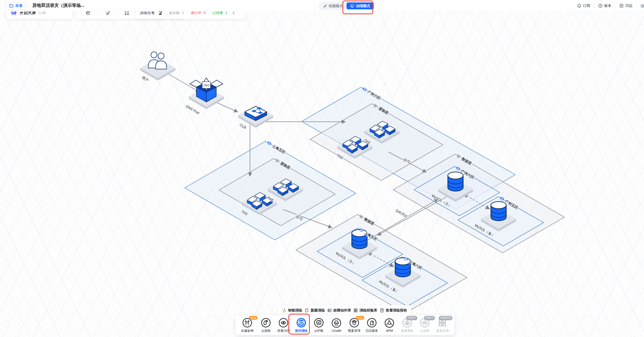 This screenshot has height=337, width=644. Describe the element at coordinates (325, 6) in the screenshot. I see `pencil-icon` at that location.